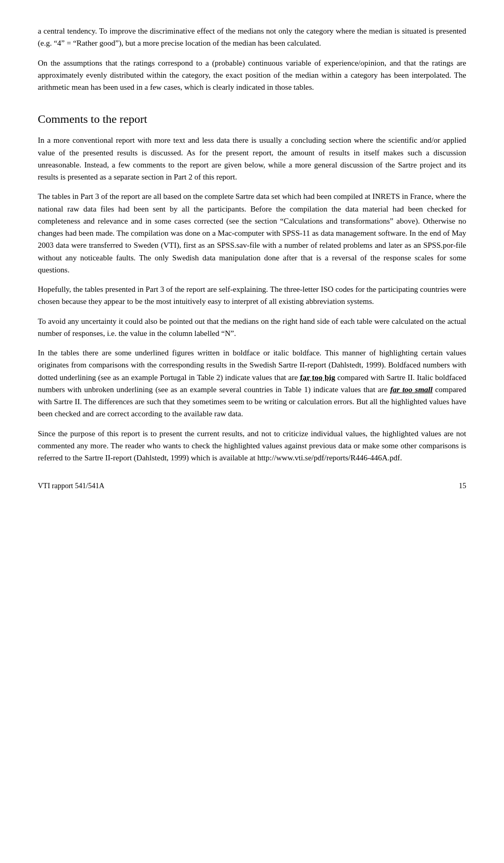 This screenshot has height=863, width=504. What do you see at coordinates (252, 446) in the screenshot?
I see `paragraph-8: Since the purpose of this report is to p…` at bounding box center [252, 446].